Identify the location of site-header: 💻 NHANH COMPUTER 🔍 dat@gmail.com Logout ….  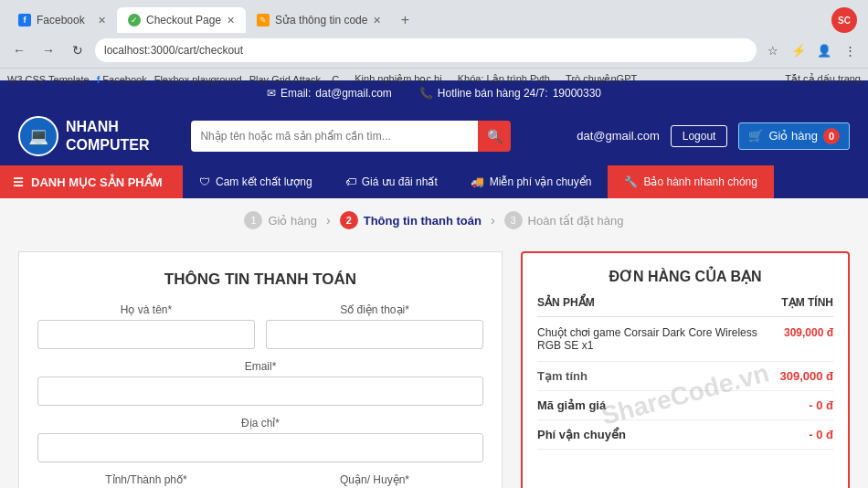
(434, 135).